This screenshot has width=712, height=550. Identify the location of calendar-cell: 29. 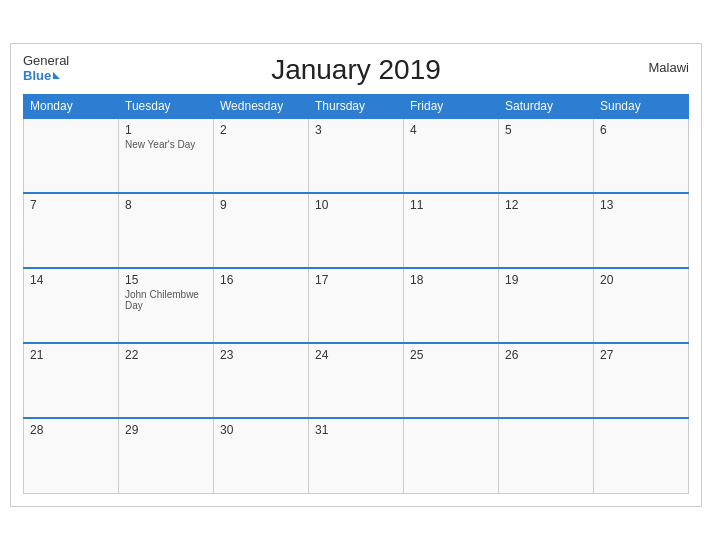
(166, 456).